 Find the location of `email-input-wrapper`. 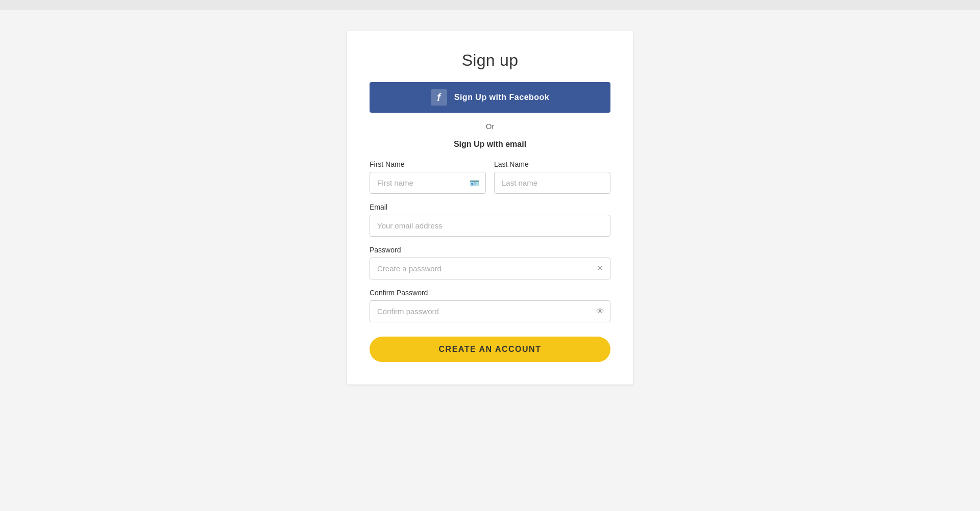

email-input-wrapper is located at coordinates (490, 225).